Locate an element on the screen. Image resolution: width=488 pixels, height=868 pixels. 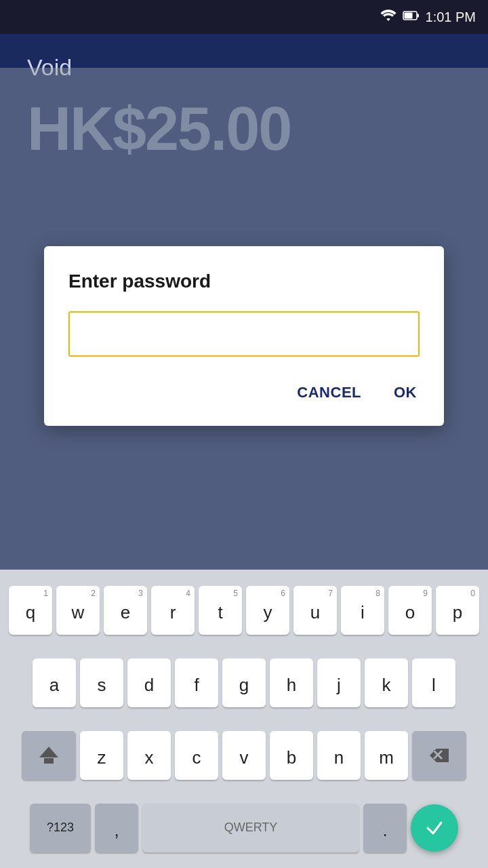
status-icons: 1:01 PM is located at coordinates (428, 17).